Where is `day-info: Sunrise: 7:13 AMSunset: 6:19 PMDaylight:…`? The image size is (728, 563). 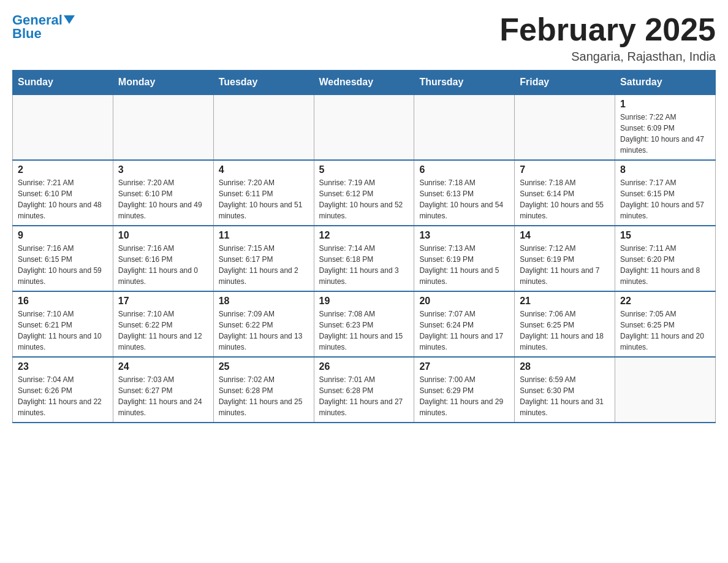 day-info: Sunrise: 7:13 AMSunset: 6:19 PMDaylight:… is located at coordinates (464, 265).